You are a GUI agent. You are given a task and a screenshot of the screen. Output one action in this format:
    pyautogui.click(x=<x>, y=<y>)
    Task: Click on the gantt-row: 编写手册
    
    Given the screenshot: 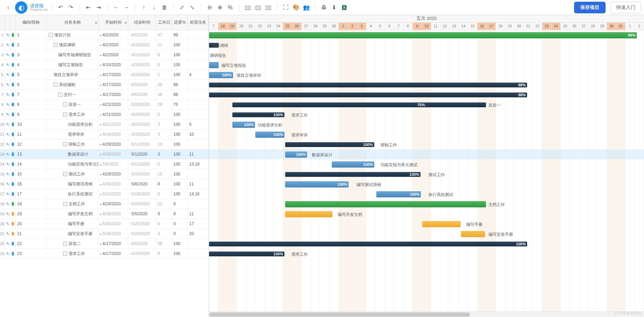 What is the action you would take?
    pyautogui.click(x=426, y=224)
    